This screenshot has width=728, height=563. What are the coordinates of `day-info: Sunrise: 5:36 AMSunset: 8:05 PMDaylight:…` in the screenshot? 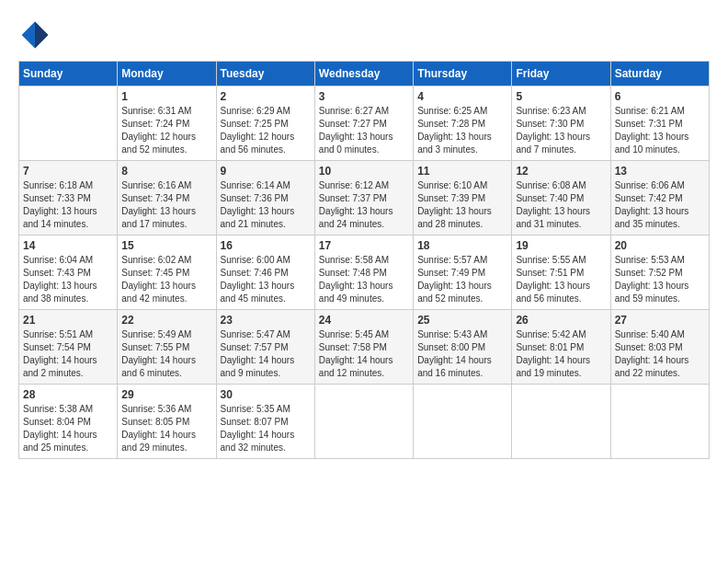 It's located at (166, 429).